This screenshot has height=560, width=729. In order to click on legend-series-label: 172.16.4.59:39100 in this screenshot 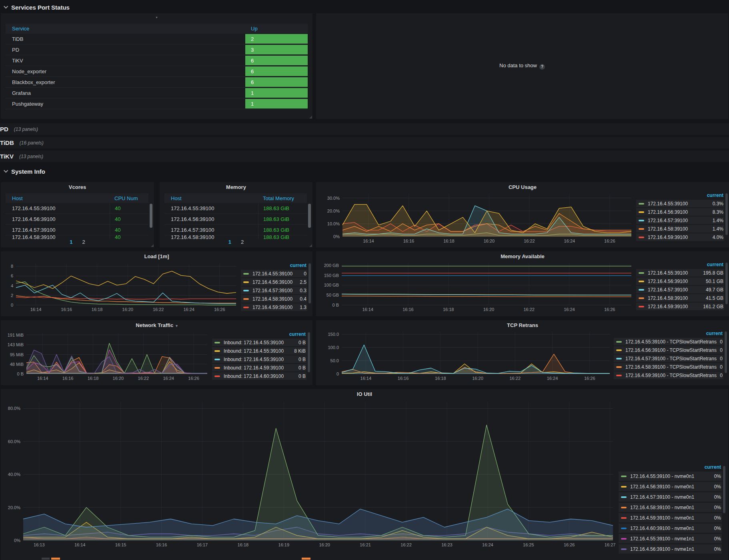, I will do `click(275, 307)`.